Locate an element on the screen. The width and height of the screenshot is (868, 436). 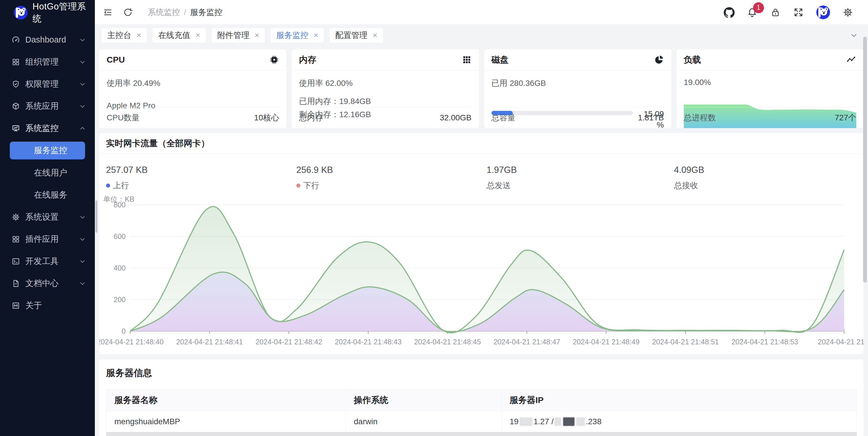
collapse-sidebar-icon is located at coordinates (108, 12).